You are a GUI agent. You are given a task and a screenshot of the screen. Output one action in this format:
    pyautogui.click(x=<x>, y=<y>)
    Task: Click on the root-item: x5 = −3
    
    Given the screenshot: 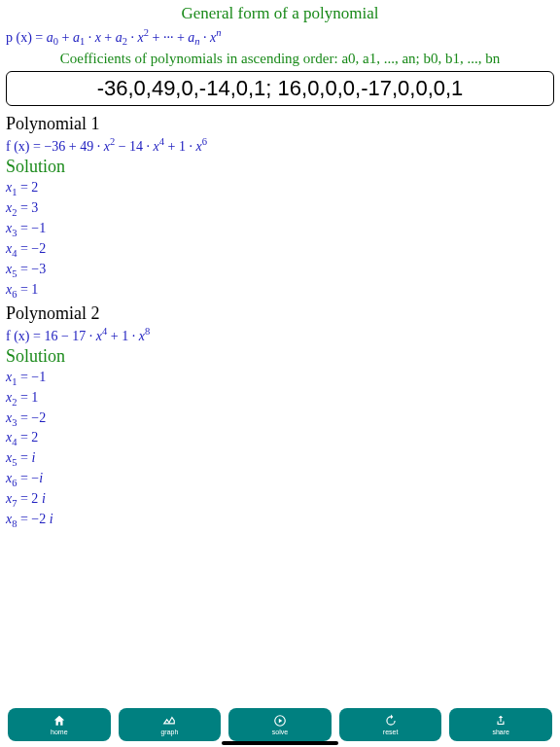 What is the action you would take?
    pyautogui.click(x=280, y=270)
    